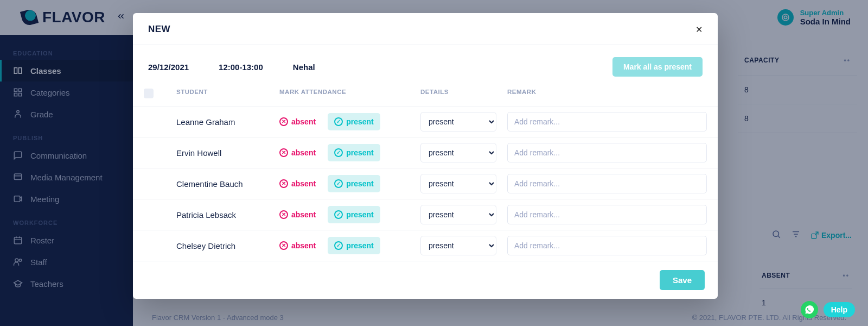 The image size is (868, 326). Describe the element at coordinates (168, 67) in the screenshot. I see `session-date: 29/12/2021` at that location.